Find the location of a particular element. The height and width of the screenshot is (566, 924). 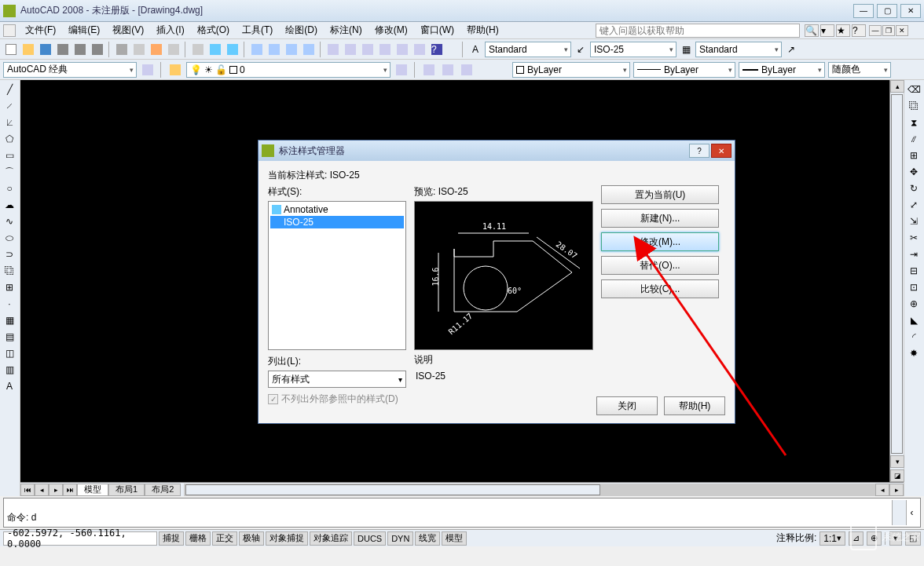

undo-button is located at coordinates (215, 49).